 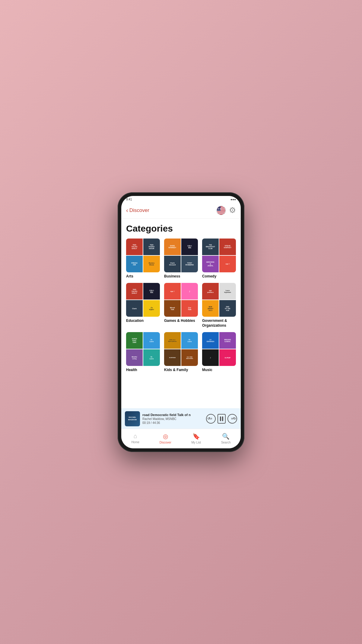 I want to click on player-podcast: Rachel Maddow, MSNBC, so click(x=173, y=419).